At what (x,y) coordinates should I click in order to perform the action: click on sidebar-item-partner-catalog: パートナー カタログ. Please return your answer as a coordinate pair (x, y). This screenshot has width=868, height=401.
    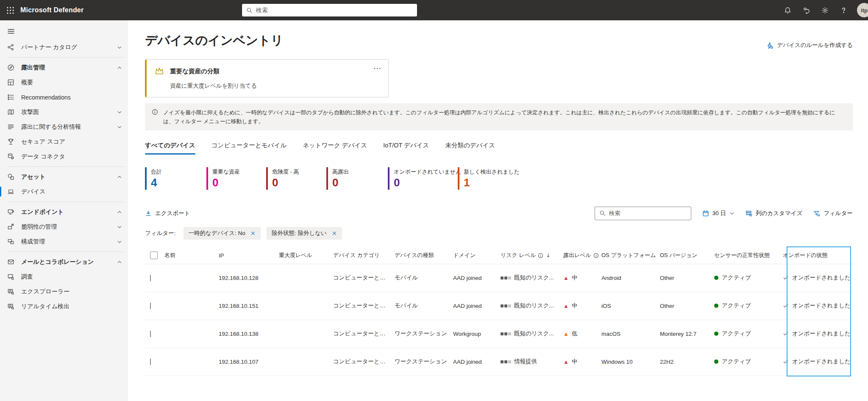
    Looking at the image, I should click on (64, 47).